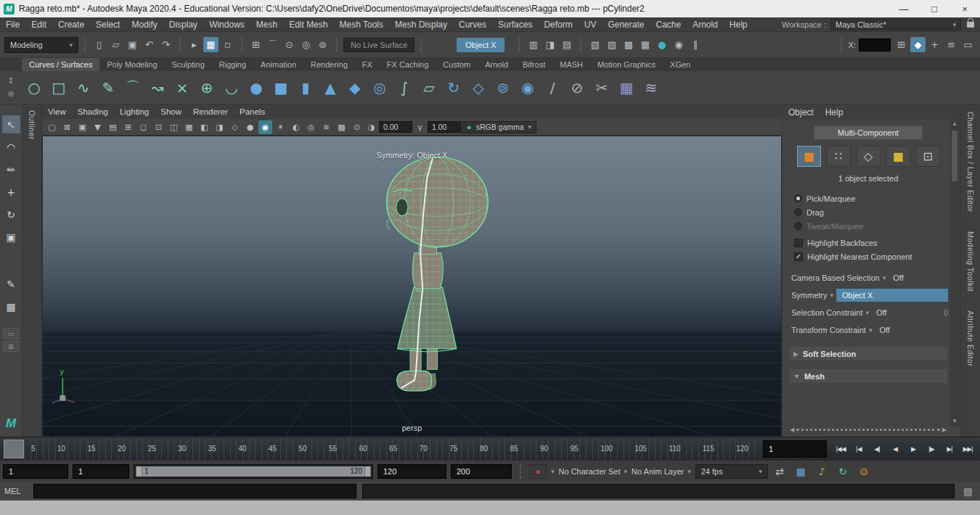 The image size is (980, 515). I want to click on toolkit-vertical-scrollbar: ▲ ▼, so click(955, 273).